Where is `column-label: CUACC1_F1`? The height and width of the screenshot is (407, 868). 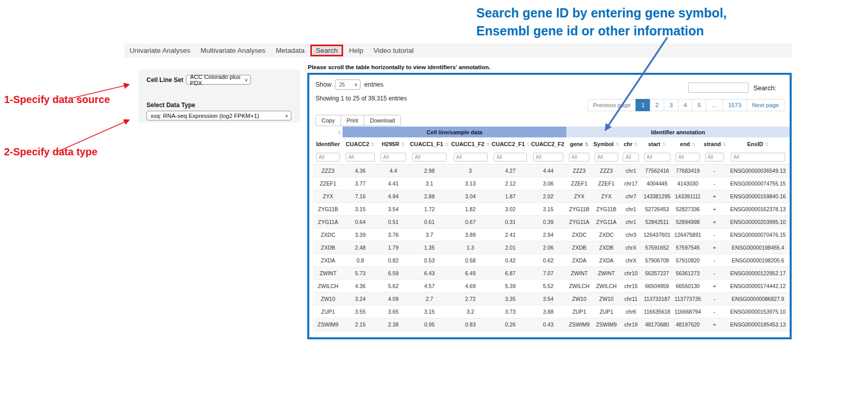 column-label: CUACC1_F1 is located at coordinates (427, 144).